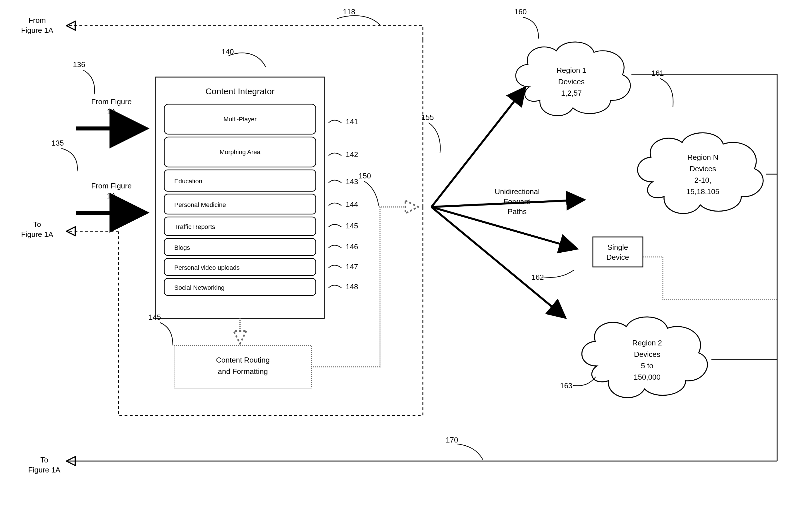 This screenshot has height=525, width=812. Describe the element at coordinates (427, 117) in the screenshot. I see `ref-155: 155` at that location.